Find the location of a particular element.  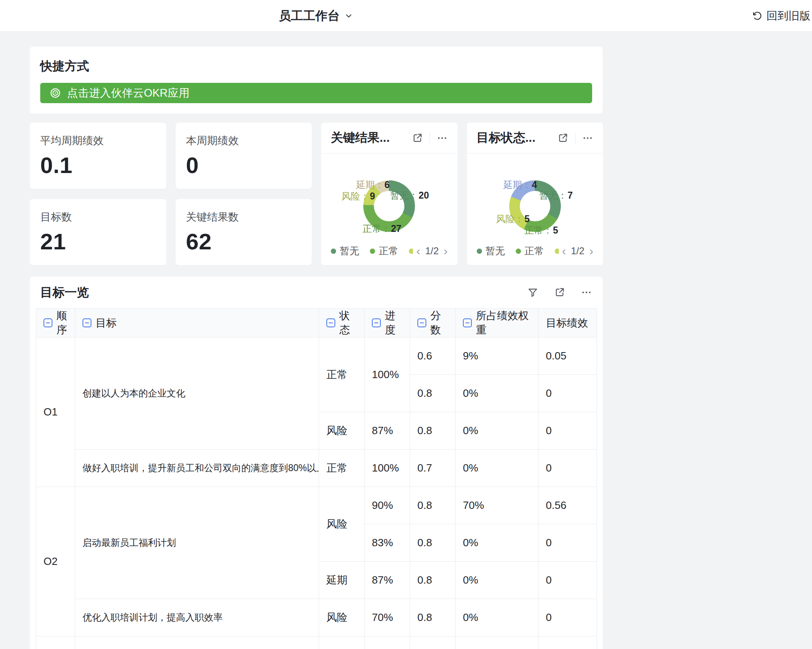

table-cell: 90% is located at coordinates (387, 506).